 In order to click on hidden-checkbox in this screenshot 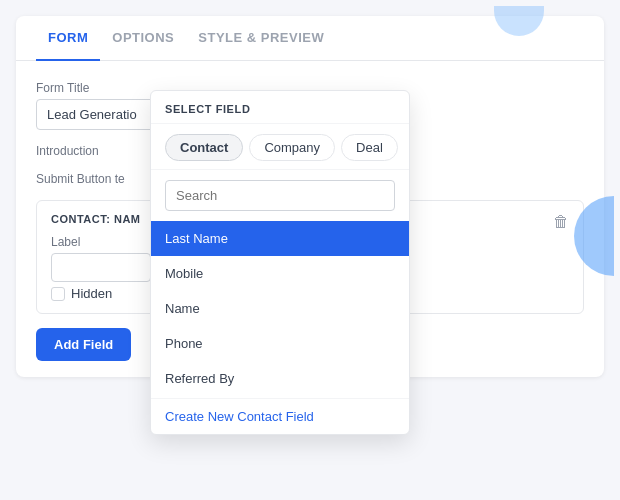, I will do `click(58, 294)`.